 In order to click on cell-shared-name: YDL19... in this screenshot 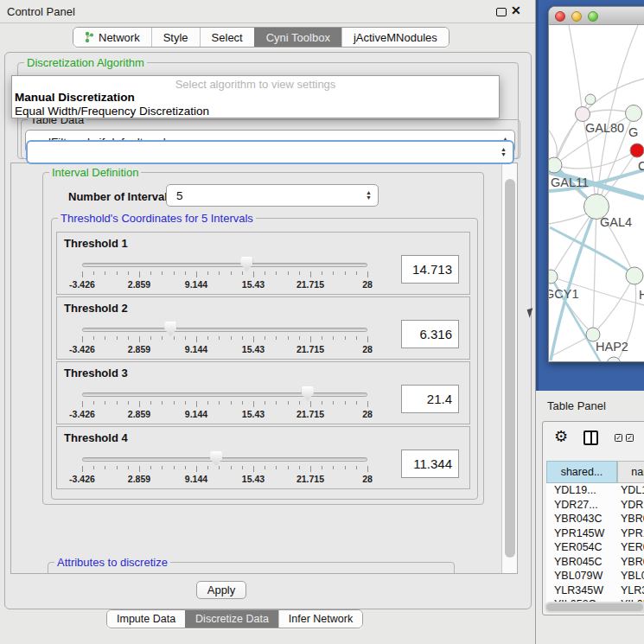, I will do `click(582, 491)`.